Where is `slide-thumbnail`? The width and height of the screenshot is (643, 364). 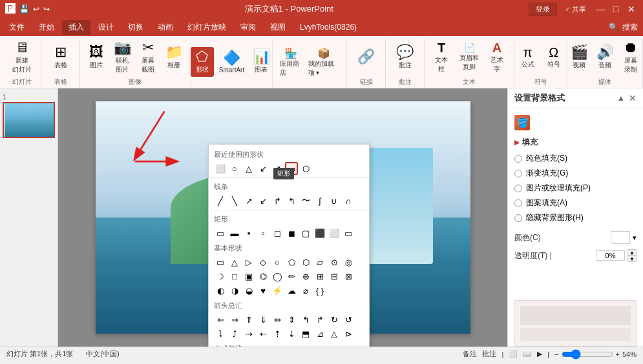 slide-thumbnail is located at coordinates (28, 120).